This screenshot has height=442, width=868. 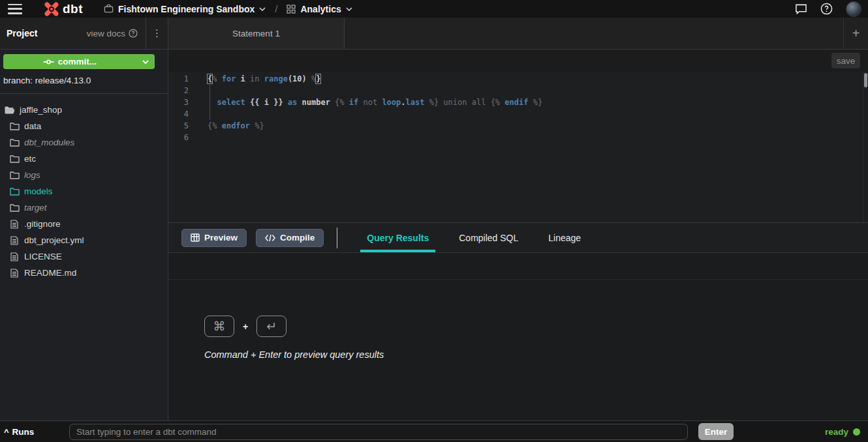 What do you see at coordinates (84, 175) in the screenshot?
I see `tree-item-logs: logs` at bounding box center [84, 175].